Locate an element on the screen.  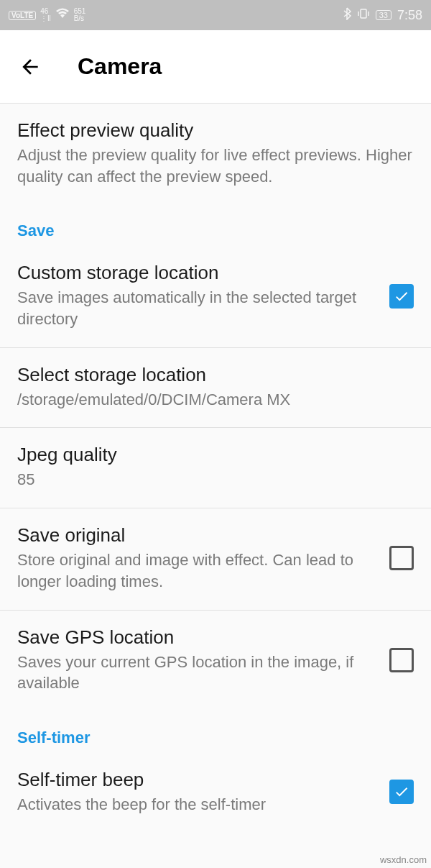
setting-title: Save GPS location is located at coordinates (196, 637).